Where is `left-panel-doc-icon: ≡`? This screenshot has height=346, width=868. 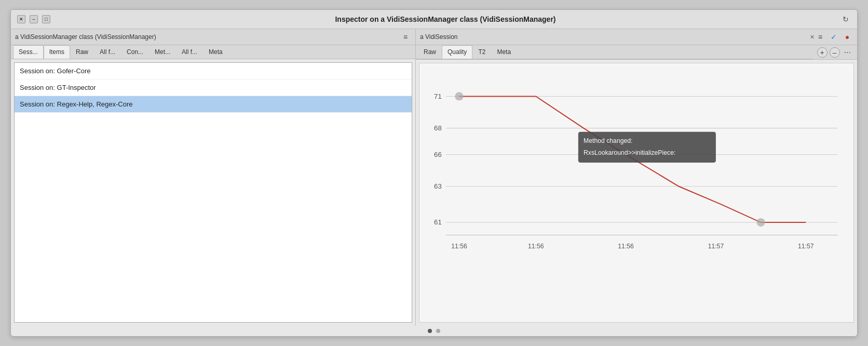
left-panel-doc-icon: ≡ is located at coordinates (405, 37).